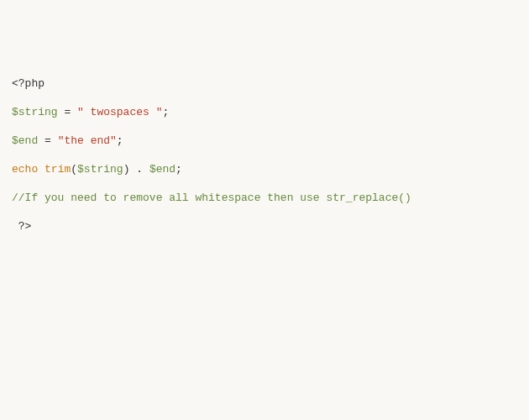  What do you see at coordinates (41, 170) in the screenshot?
I see `space` at bounding box center [41, 170].